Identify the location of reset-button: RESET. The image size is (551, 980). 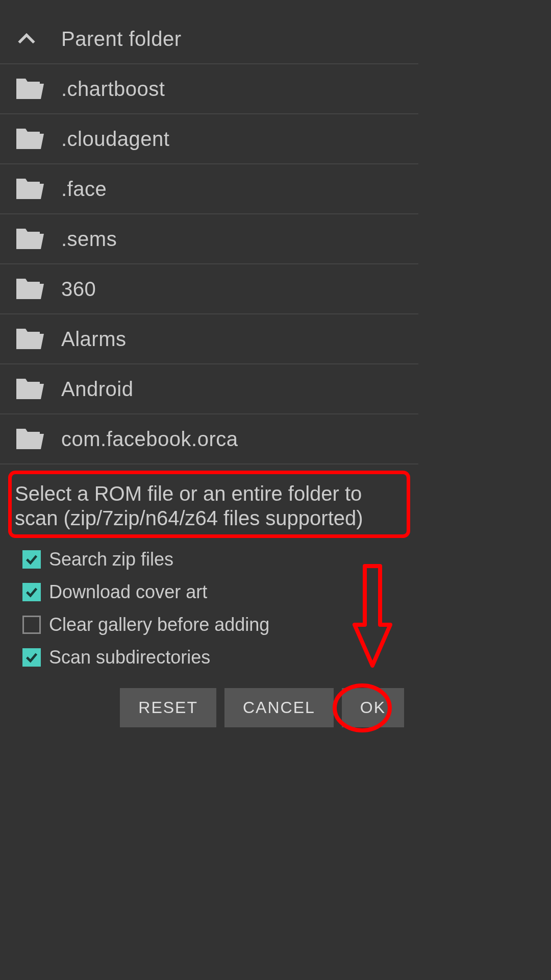
(168, 707).